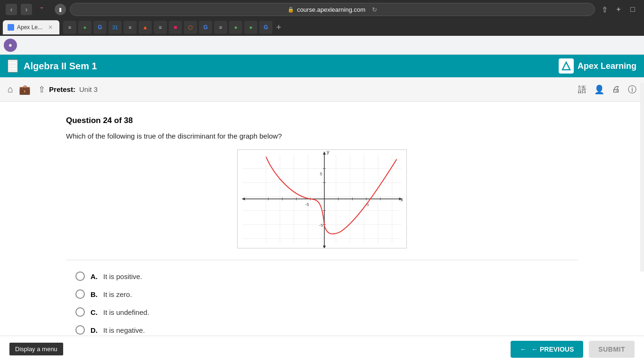 This screenshot has height=362, width=644. Describe the element at coordinates (13, 66) in the screenshot. I see `hamburger-menu: ☰` at that location.